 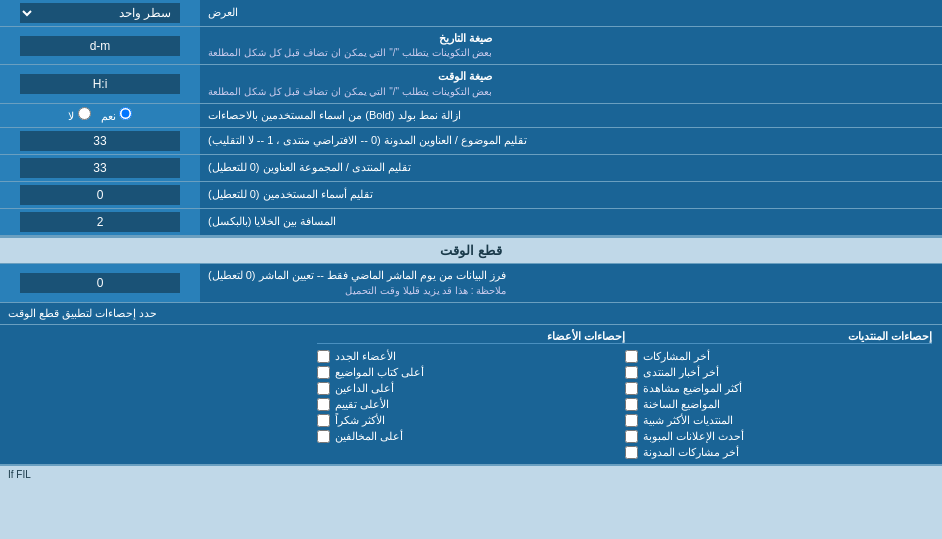 What do you see at coordinates (470, 337) in the screenshot?
I see `stats-col2-header: إحصاءات الأعضاء` at bounding box center [470, 337].